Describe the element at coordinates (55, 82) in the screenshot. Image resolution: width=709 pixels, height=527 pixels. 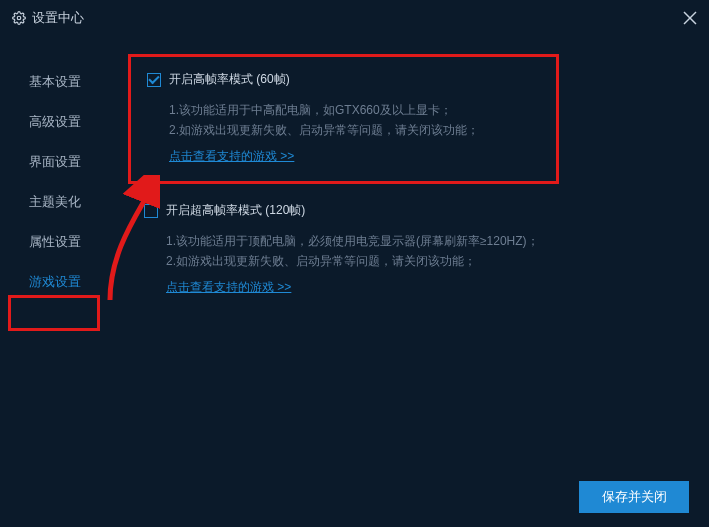
I see `sidebar-item-basic: 基本设置` at that location.